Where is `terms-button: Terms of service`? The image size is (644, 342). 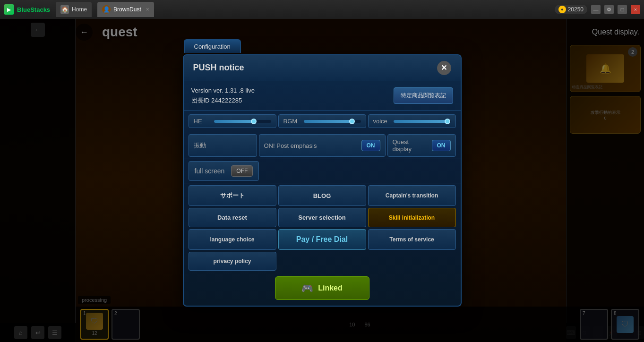
terms-button: Terms of service is located at coordinates (412, 239).